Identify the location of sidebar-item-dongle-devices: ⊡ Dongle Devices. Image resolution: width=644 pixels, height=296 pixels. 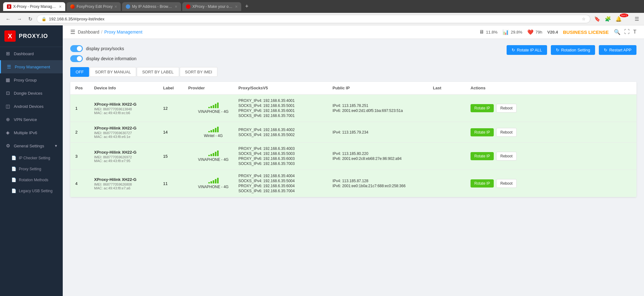
(31, 93).